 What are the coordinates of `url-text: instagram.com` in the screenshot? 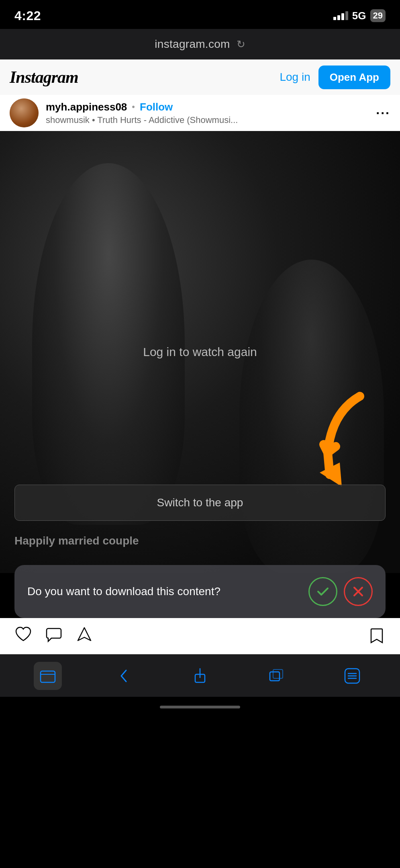 It's located at (192, 44).